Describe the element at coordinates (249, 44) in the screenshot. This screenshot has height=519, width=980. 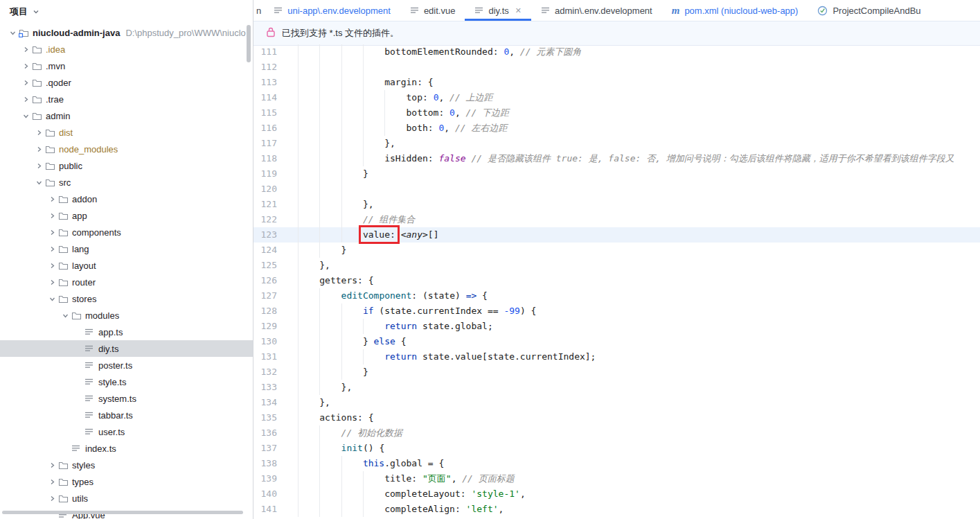
I see `tree-vertical-scrollbar` at that location.